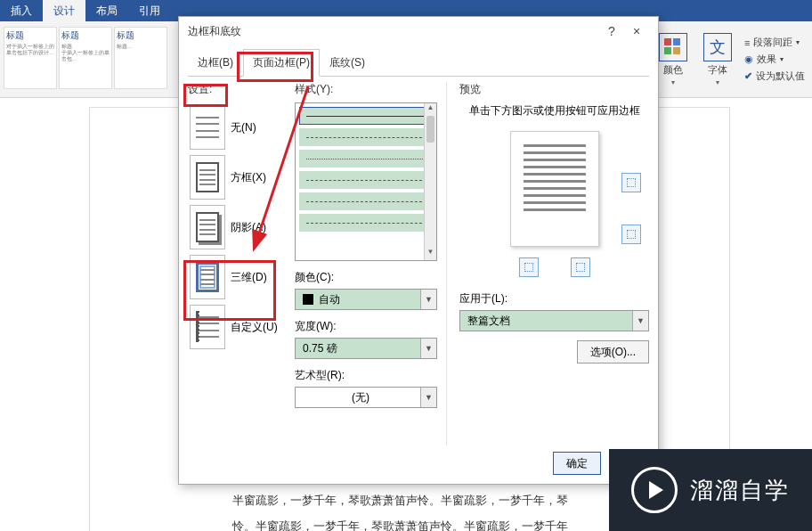 This screenshot has width=812, height=531. Describe the element at coordinates (237, 227) in the screenshot. I see `setting-shadow: 阴影(A)` at that location.